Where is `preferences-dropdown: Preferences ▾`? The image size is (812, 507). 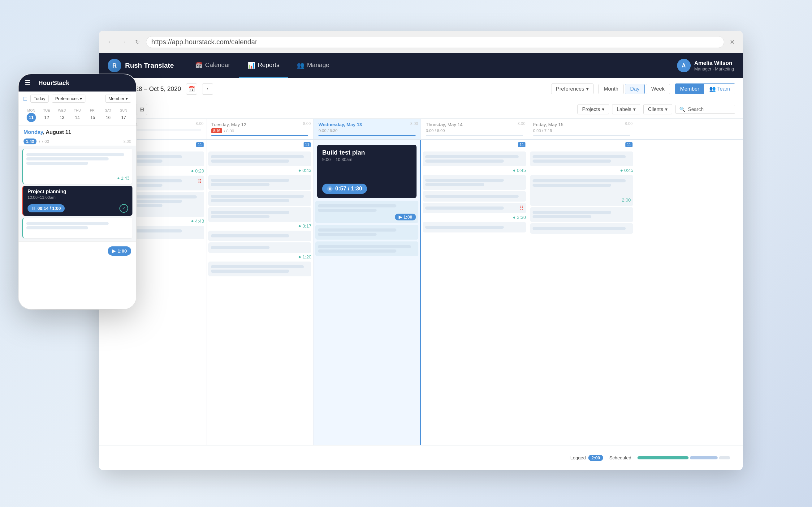
preferences-dropdown: Preferences ▾ is located at coordinates (572, 89).